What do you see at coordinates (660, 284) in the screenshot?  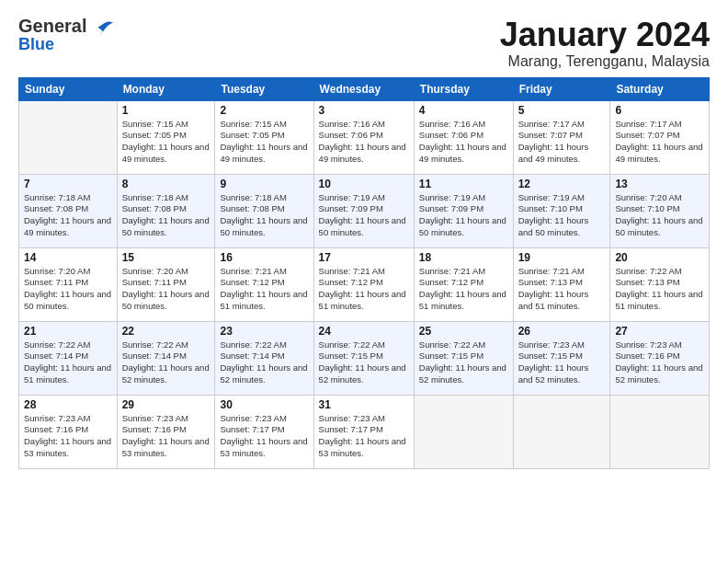 I see `cell-2-6: 20Sunrise: 7:22 AM Sunset: 7:13 PM Dayli…` at bounding box center [660, 284].